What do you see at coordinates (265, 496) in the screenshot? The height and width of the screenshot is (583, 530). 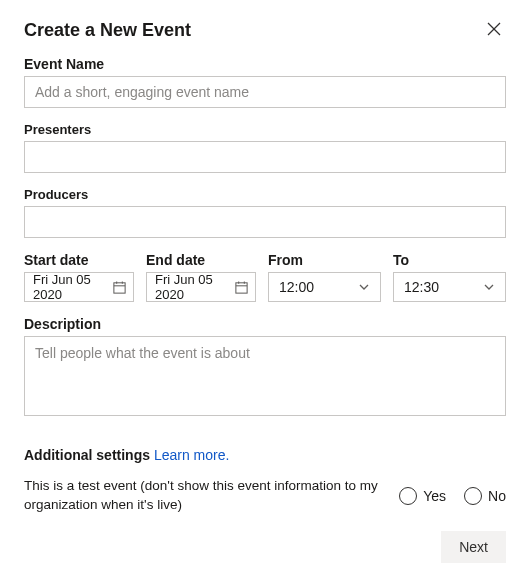 I see `test-event-row: This is a test event (don't show this ev…` at bounding box center [265, 496].